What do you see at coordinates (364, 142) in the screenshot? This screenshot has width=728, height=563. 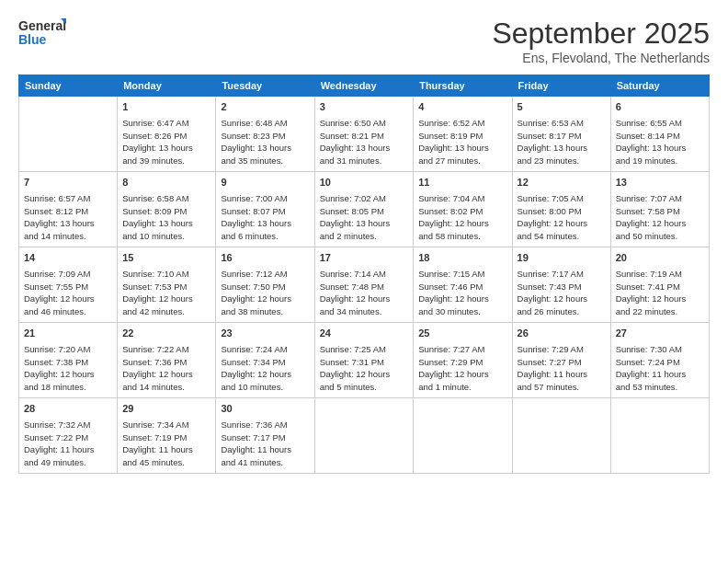 I see `cell-info-text: Sunrise: 6:50 AM Sunset: 8:21 PM Dayligh…` at bounding box center [364, 142].